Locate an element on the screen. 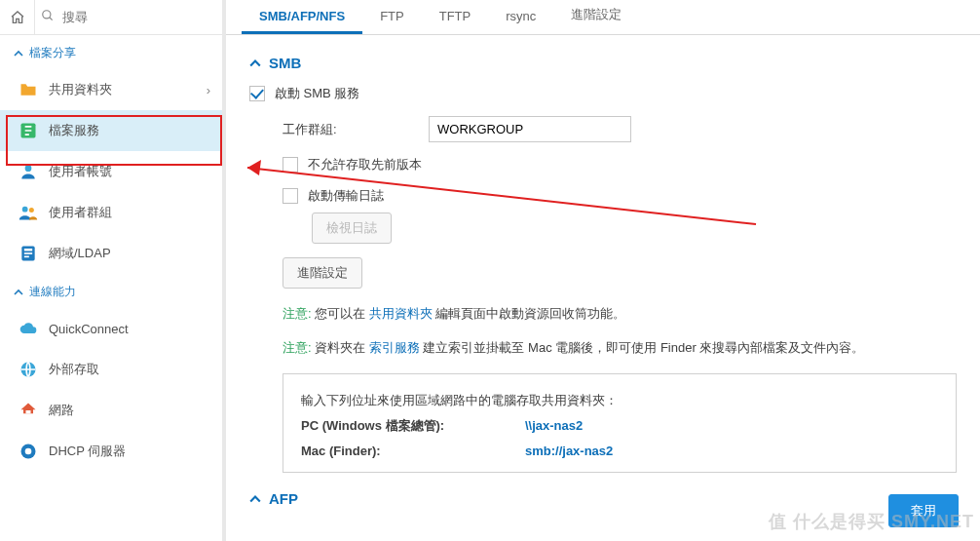  sidebar-item-user: 使用者帳號 is located at coordinates (111, 172).